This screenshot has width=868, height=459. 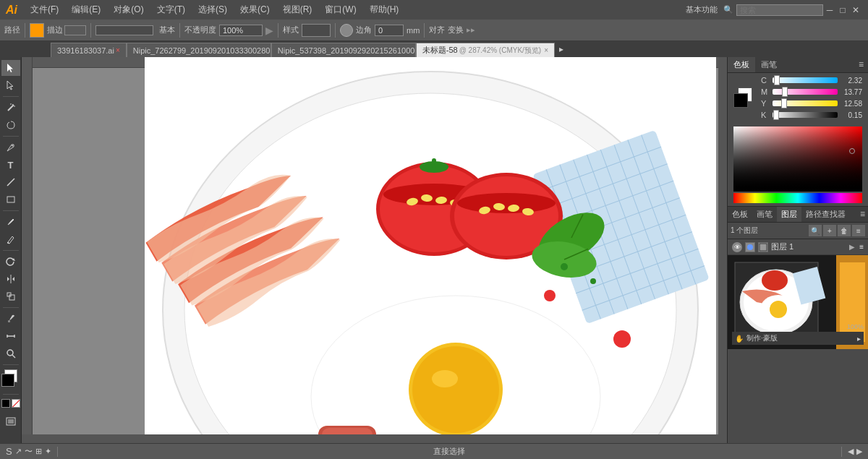 What do you see at coordinates (780, 10) in the screenshot?
I see `search-input` at bounding box center [780, 10].